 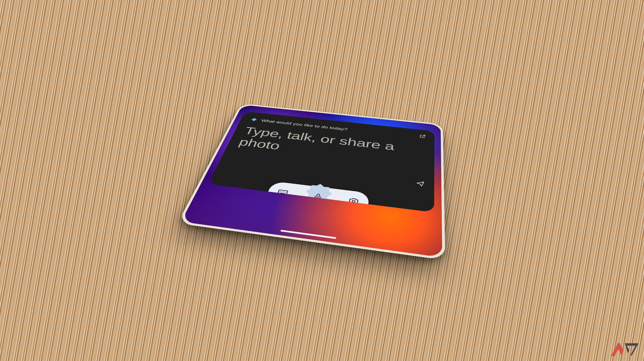 I want to click on camera-icon, so click(x=354, y=201).